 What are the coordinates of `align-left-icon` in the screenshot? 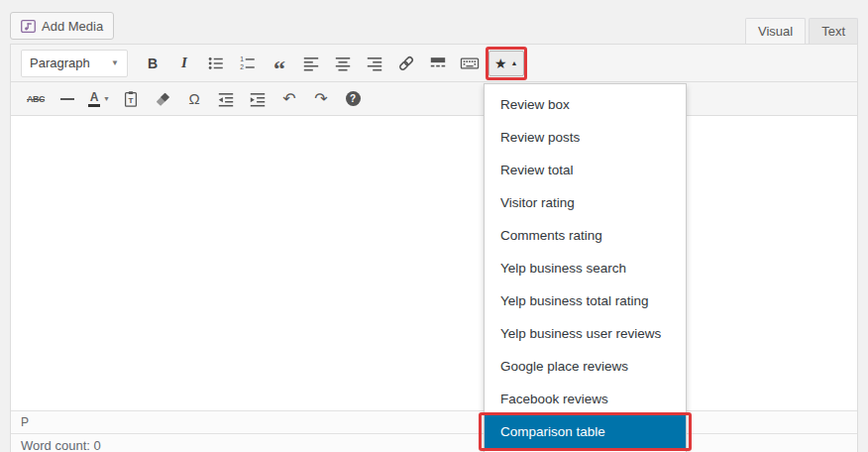 It's located at (311, 63).